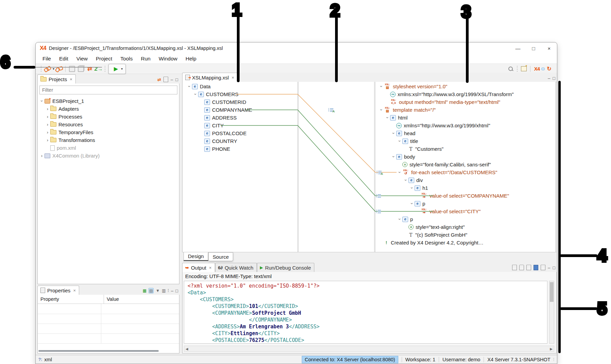 The height and width of the screenshot is (364, 611). I want to click on save-button, so click(72, 69).